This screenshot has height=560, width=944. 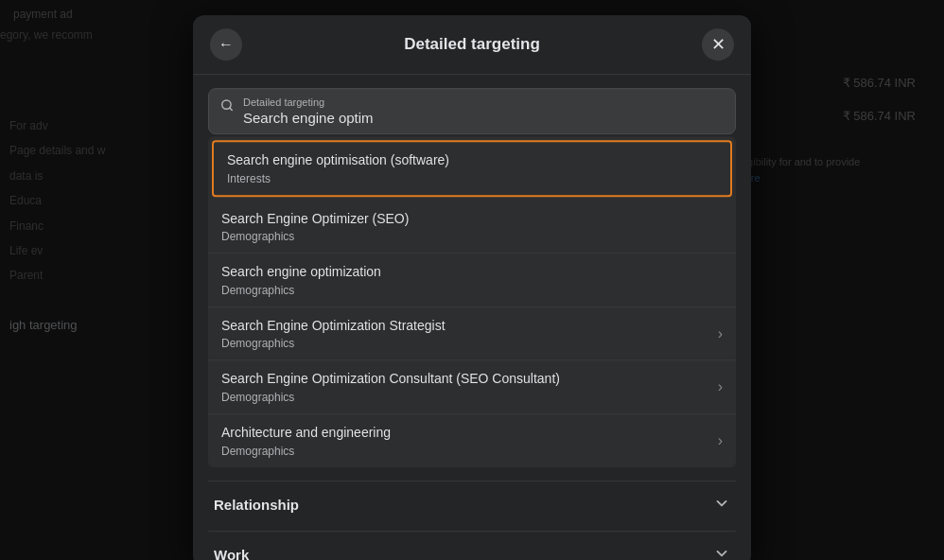 I want to click on result-item-4: Search Engine Optimization Consultant (S…, so click(x=472, y=388).